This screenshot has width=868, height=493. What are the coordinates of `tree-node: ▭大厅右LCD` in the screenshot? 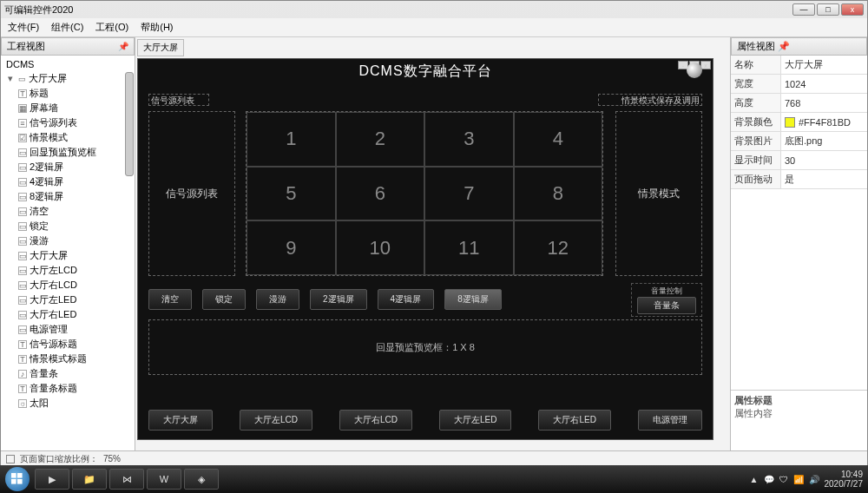 It's located at (68, 285).